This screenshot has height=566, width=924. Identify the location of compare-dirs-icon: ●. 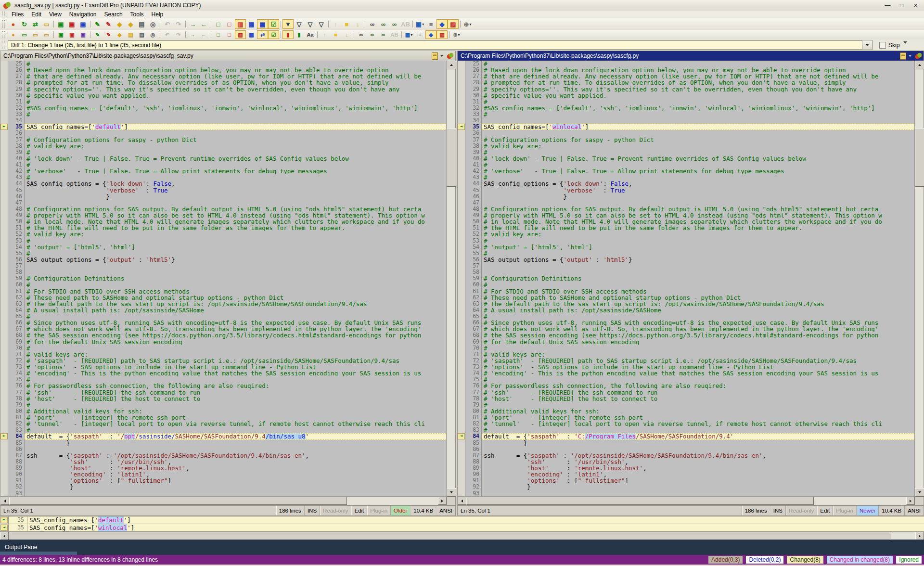
(13, 35).